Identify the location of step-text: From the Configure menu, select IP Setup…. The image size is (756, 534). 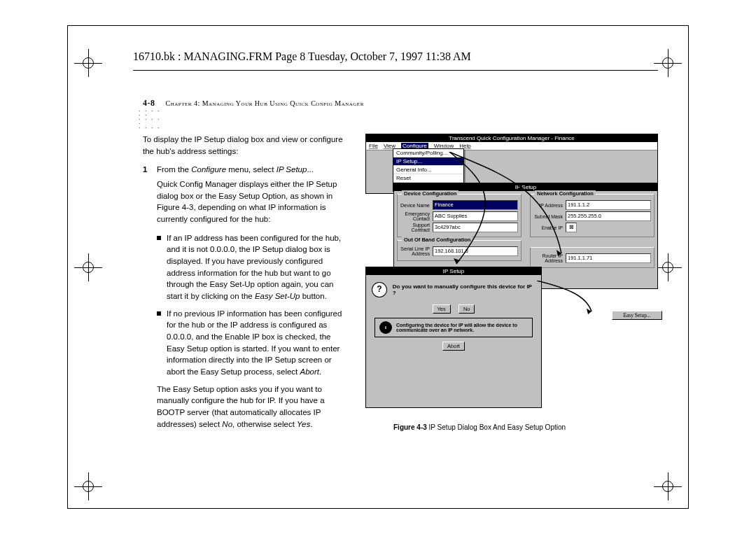
(251, 169).